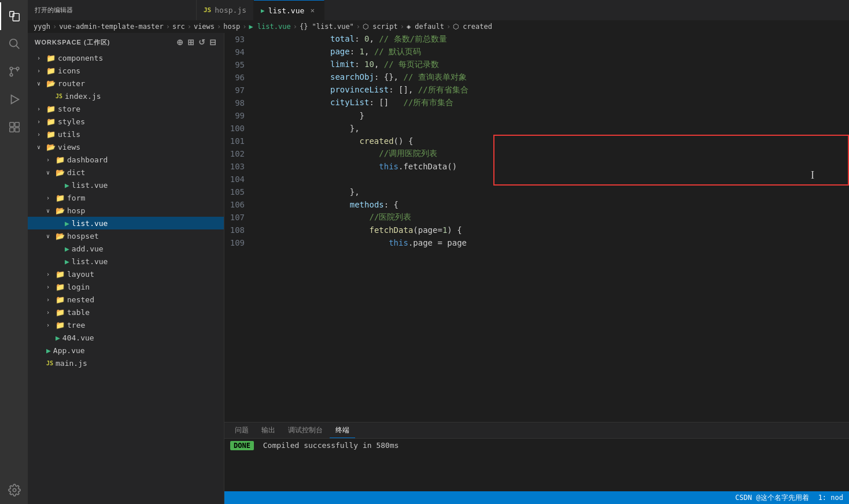 The image size is (849, 504). Describe the element at coordinates (226, 10) in the screenshot. I see `tab-hosp-js: JS hosp.js` at that location.